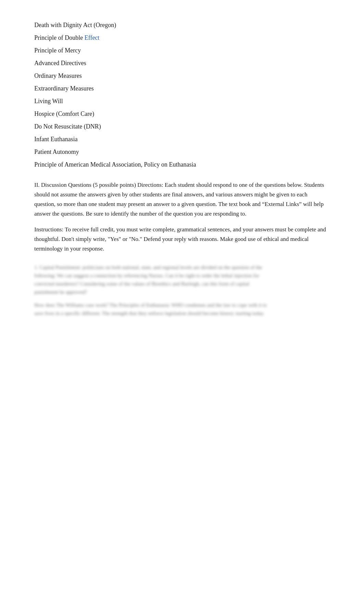  What do you see at coordinates (57, 152) in the screenshot?
I see `topic-patient-autonomy-label: Patient Autonomy` at bounding box center [57, 152].